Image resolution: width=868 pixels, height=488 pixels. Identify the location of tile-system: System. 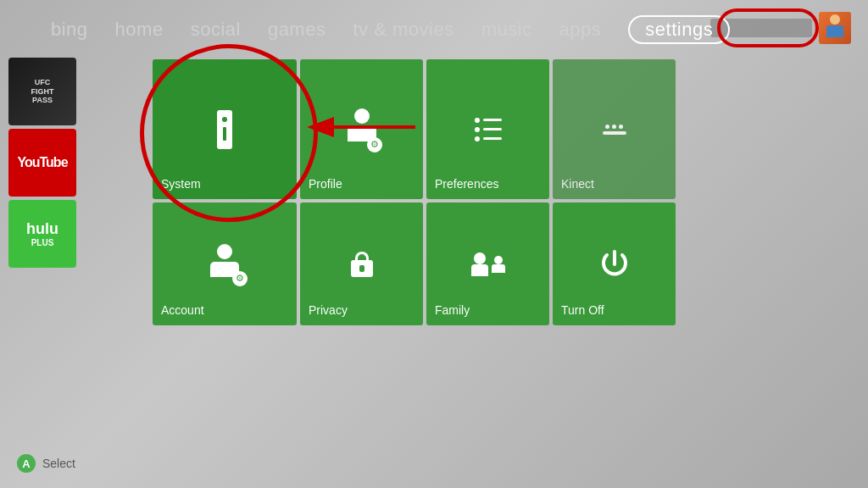
(225, 129).